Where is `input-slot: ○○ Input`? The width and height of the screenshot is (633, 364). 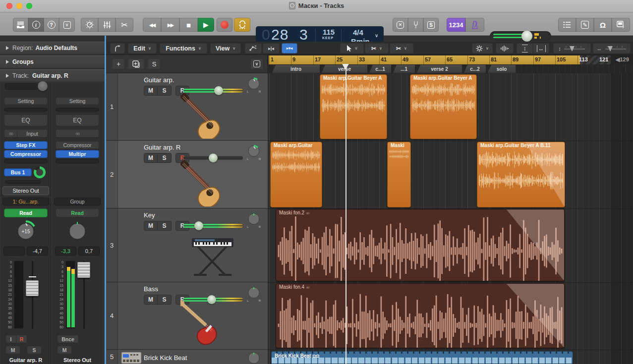 input-slot: ○○ Input is located at coordinates (26, 134).